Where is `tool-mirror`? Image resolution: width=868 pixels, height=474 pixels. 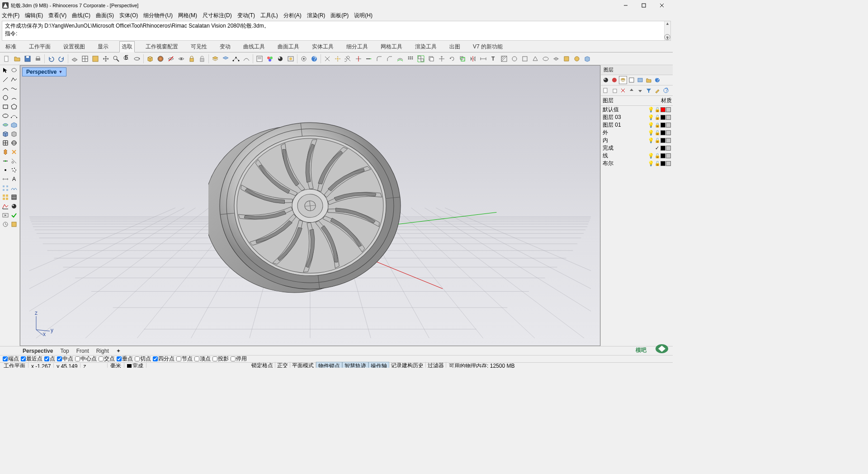 tool-mirror is located at coordinates (473, 59).